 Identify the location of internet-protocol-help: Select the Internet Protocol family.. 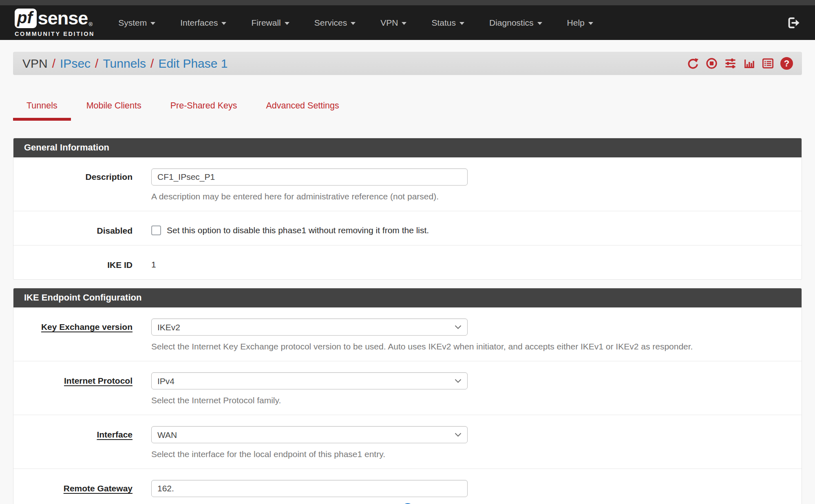
(476, 400).